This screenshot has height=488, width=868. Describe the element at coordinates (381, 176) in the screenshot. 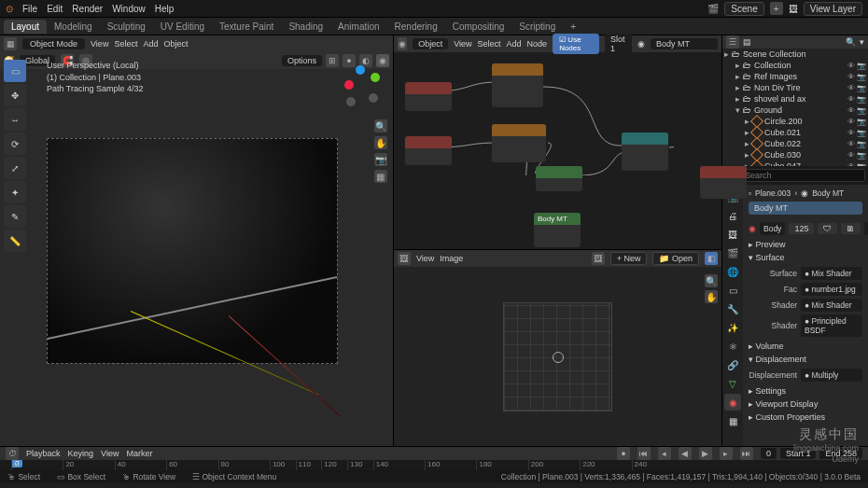

I see `persp-icon: ▦` at that location.